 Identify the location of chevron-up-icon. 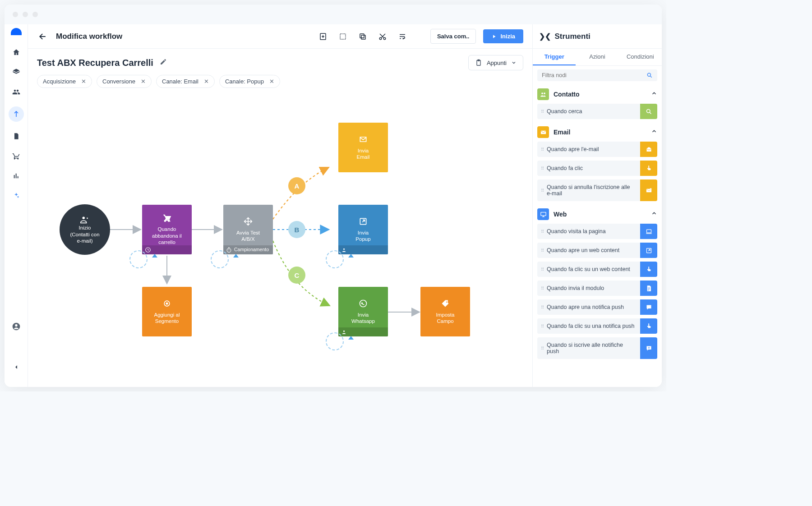
(654, 214).